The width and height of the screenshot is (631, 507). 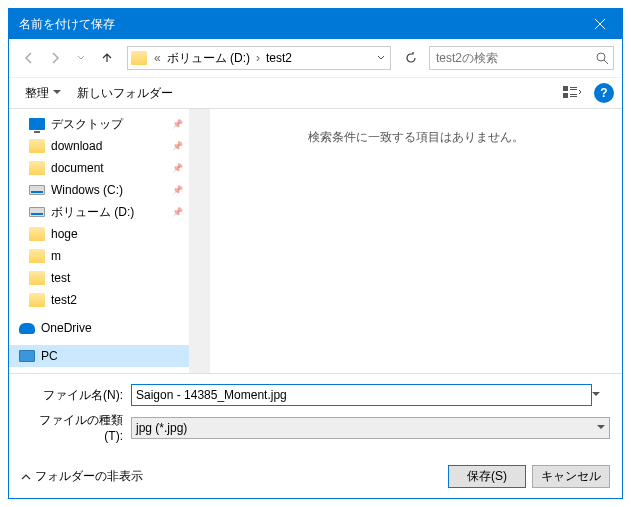 What do you see at coordinates (362, 395) in the screenshot?
I see `filename-input` at bounding box center [362, 395].